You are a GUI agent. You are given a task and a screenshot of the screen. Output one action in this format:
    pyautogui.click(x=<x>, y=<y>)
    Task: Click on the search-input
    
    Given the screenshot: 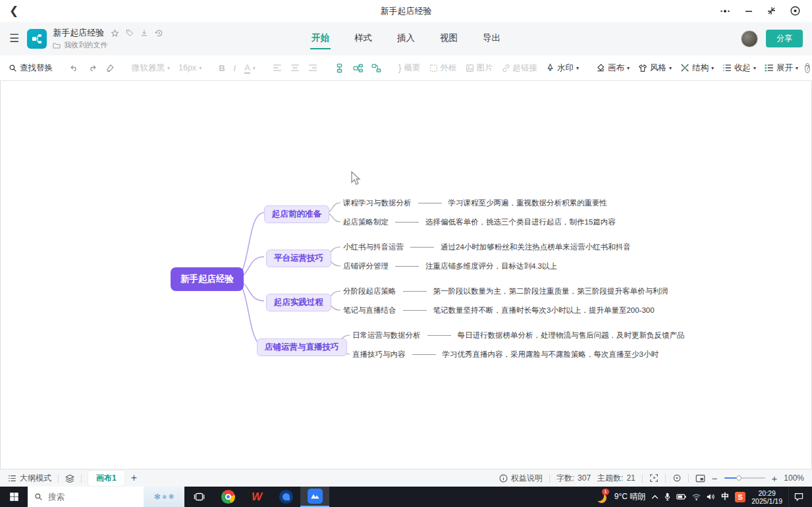 What is the action you would take?
    pyautogui.click(x=84, y=497)
    